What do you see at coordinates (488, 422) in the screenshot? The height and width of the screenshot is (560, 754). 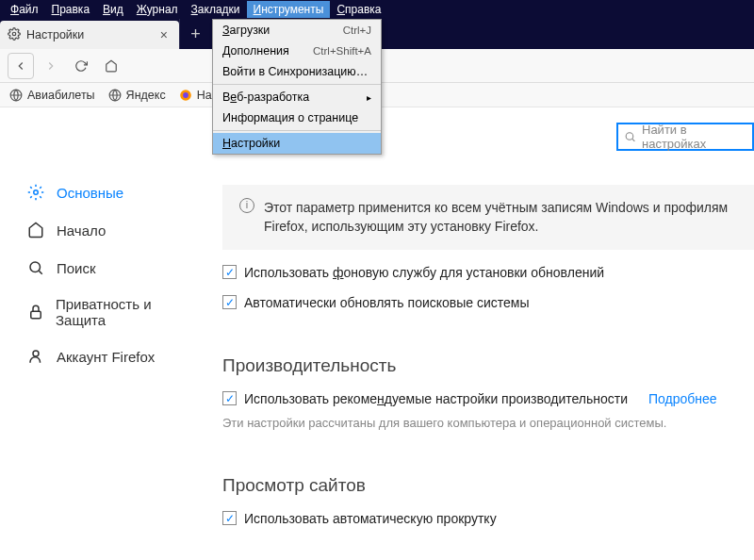 I see `perf-hint: Эти настройки рассчитаны для вашего комп…` at bounding box center [488, 422].